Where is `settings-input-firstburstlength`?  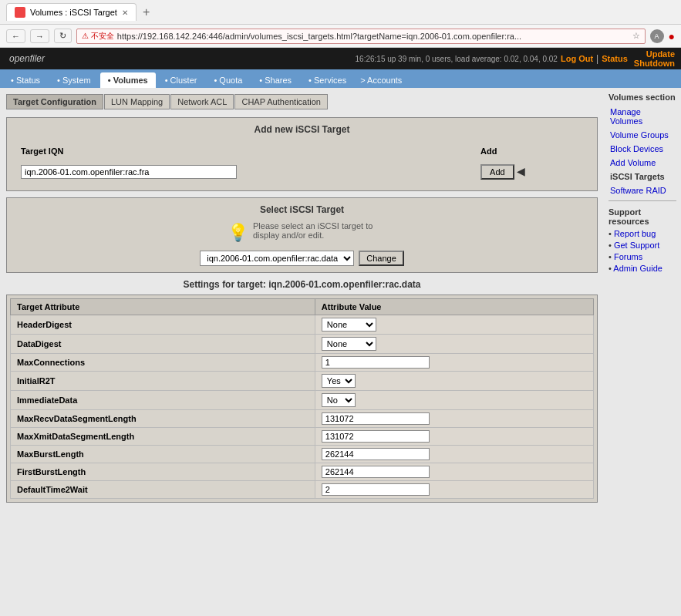
settings-input-firstburstlength is located at coordinates (376, 472).